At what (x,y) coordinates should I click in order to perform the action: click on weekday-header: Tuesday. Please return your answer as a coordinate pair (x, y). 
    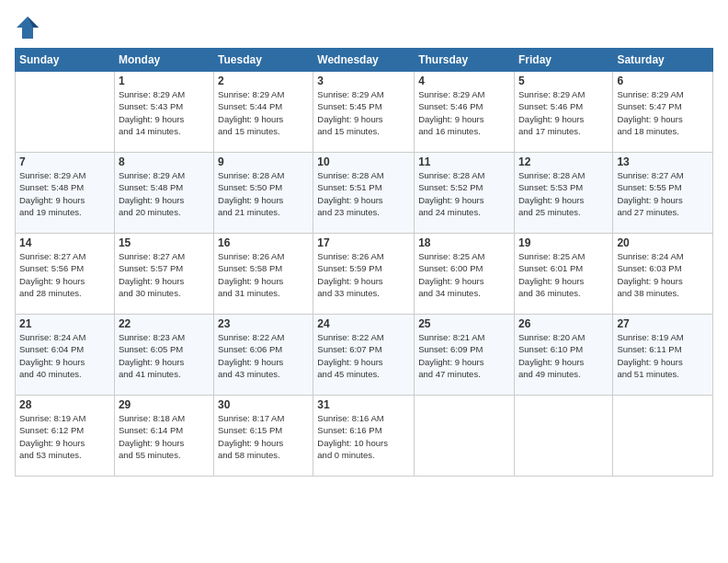
    Looking at the image, I should click on (264, 61).